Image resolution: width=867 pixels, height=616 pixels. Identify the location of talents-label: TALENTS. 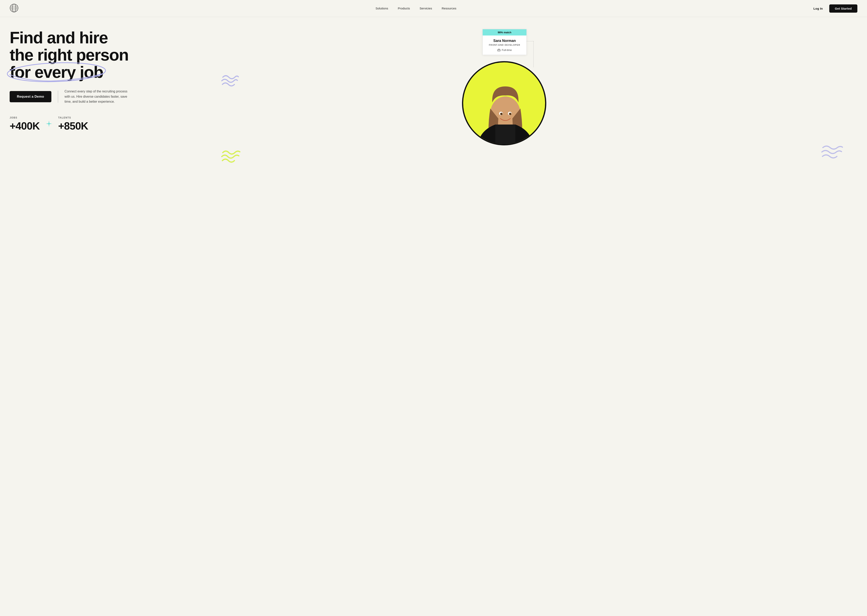
(73, 118).